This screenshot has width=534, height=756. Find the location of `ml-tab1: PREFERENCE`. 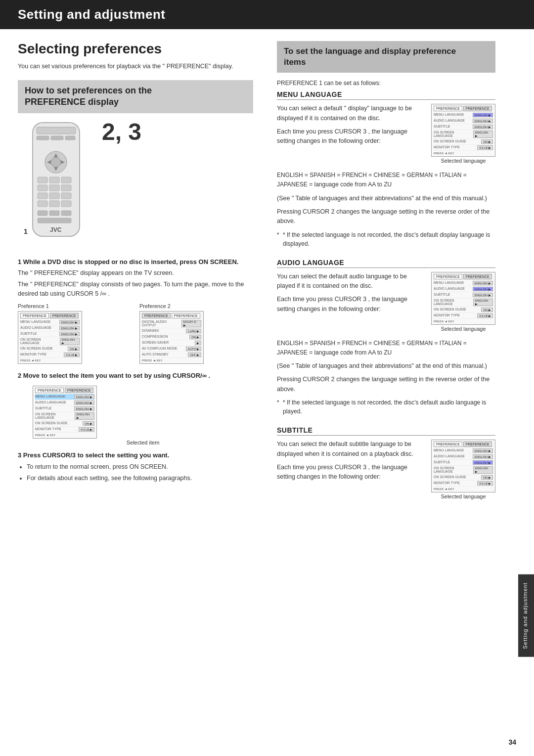

ml-tab1: PREFERENCE is located at coordinates (448, 109).